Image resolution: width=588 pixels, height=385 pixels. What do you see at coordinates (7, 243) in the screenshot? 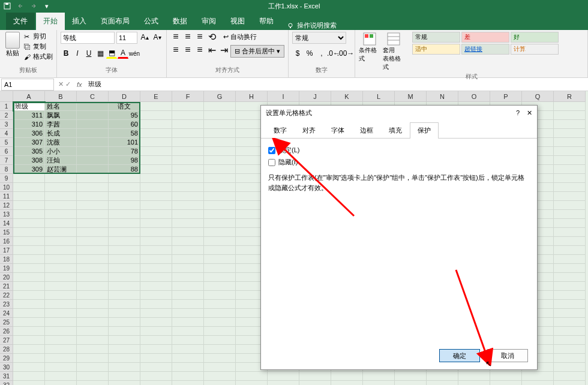
I see `row-headers: 1234567891011121314151617181920212223242…` at bounding box center [7, 243].